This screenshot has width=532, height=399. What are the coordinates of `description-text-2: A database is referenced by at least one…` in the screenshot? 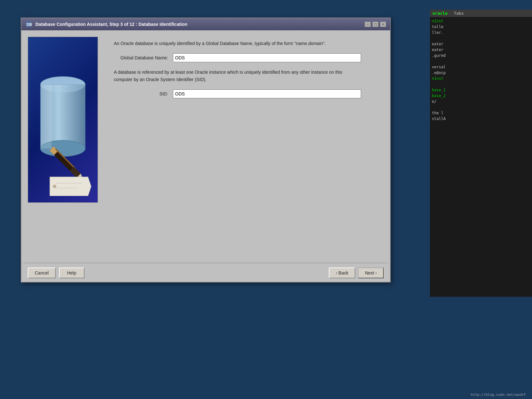 It's located at (235, 76).